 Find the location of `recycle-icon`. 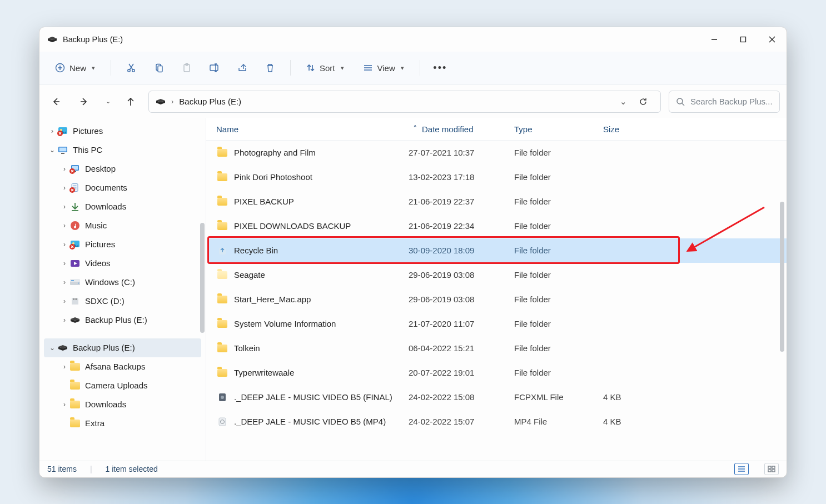

recycle-icon is located at coordinates (222, 251).